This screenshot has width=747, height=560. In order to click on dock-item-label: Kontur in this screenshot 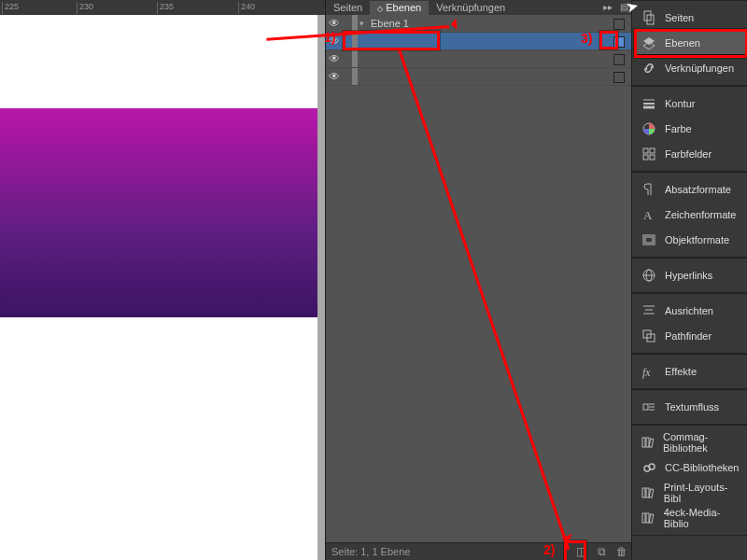, I will do `click(680, 104)`.